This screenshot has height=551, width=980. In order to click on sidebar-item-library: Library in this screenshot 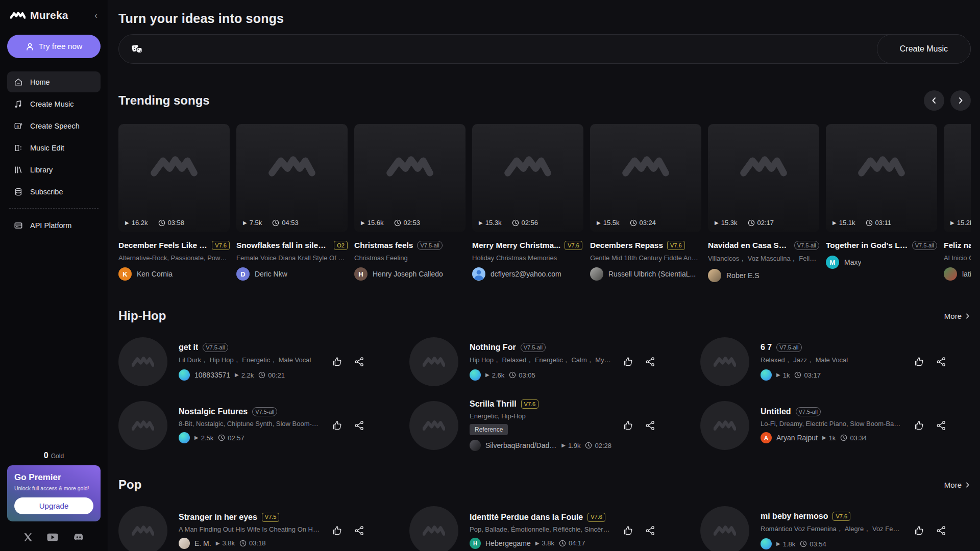, I will do `click(54, 169)`.